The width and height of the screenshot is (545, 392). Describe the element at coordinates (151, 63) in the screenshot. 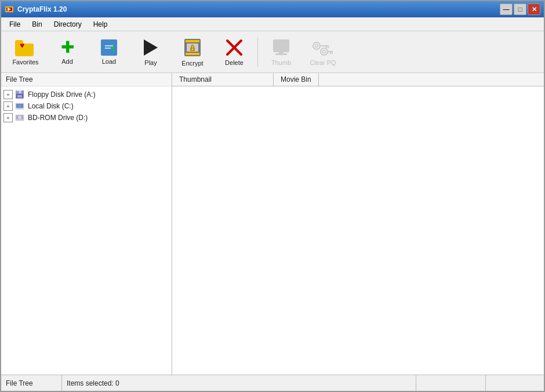

I see `play-label: Play` at that location.